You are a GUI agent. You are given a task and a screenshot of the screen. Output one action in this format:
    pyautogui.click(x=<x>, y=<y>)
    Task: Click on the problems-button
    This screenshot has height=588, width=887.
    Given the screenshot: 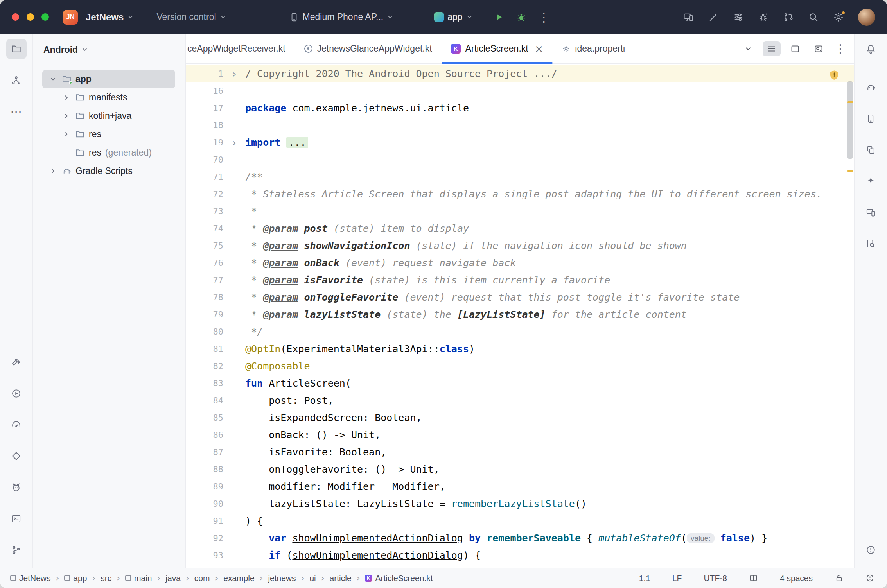 What is the action you would take?
    pyautogui.click(x=871, y=550)
    